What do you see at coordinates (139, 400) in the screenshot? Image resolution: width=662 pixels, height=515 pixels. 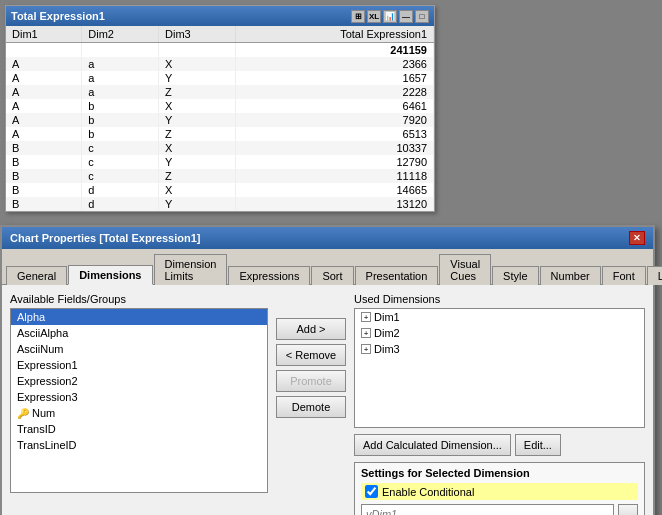 I see `available-fields-list: AlphaAsciiAlphaAsciiNumExpression1Expres…` at bounding box center [139, 400].